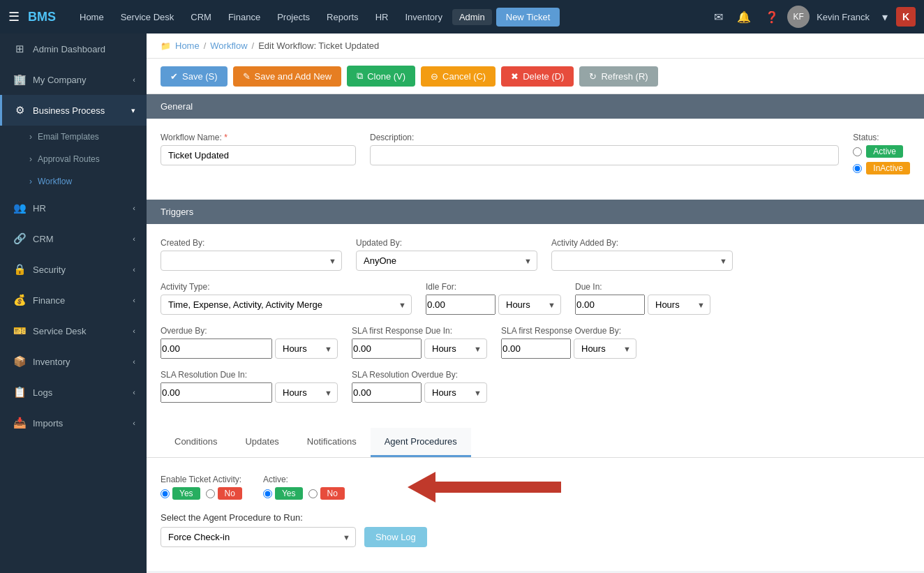  Describe the element at coordinates (73, 239) in the screenshot. I see `sidebar-item-crm: 🔗 CRM ‹` at that location.